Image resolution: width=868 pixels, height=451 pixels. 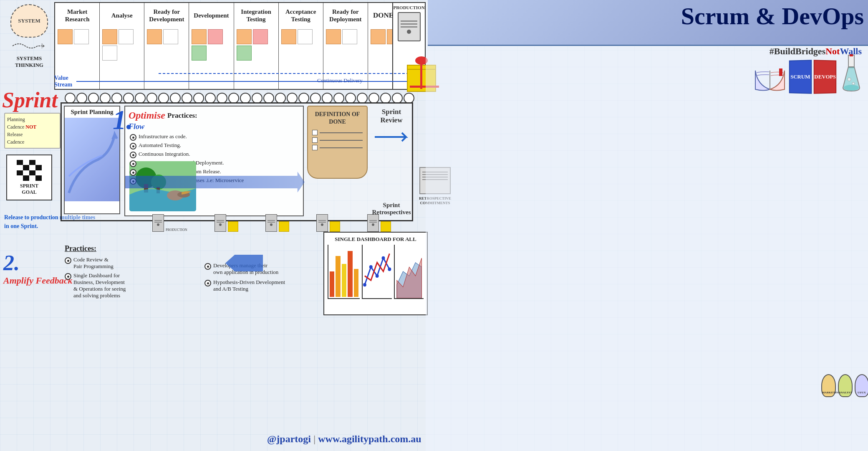 What do you see at coordinates (214, 146) in the screenshot?
I see `list-item: Automated Testing.` at bounding box center [214, 146].